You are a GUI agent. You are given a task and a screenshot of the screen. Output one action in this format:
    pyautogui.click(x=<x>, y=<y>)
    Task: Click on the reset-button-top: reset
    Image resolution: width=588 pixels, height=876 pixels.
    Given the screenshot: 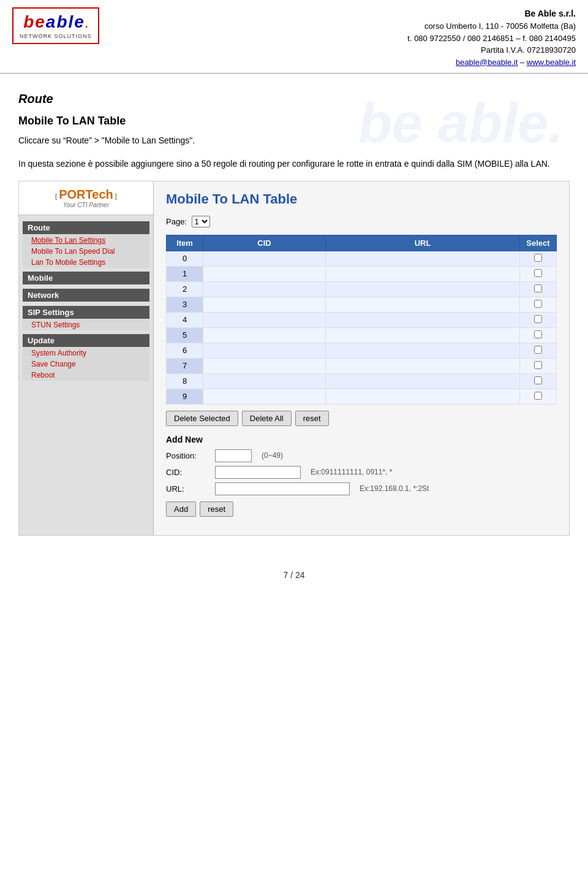 What is the action you would take?
    pyautogui.click(x=312, y=418)
    